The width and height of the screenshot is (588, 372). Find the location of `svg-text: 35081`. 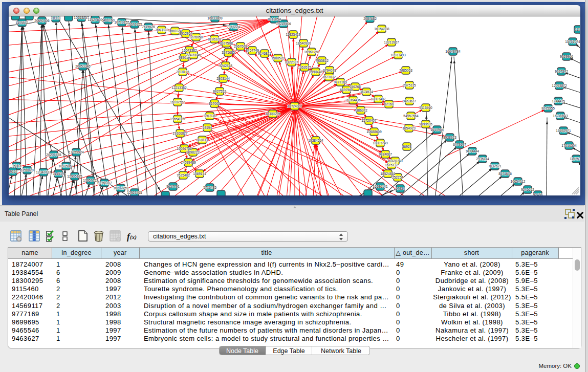

svg-text: 35081 is located at coordinates (16, 166).